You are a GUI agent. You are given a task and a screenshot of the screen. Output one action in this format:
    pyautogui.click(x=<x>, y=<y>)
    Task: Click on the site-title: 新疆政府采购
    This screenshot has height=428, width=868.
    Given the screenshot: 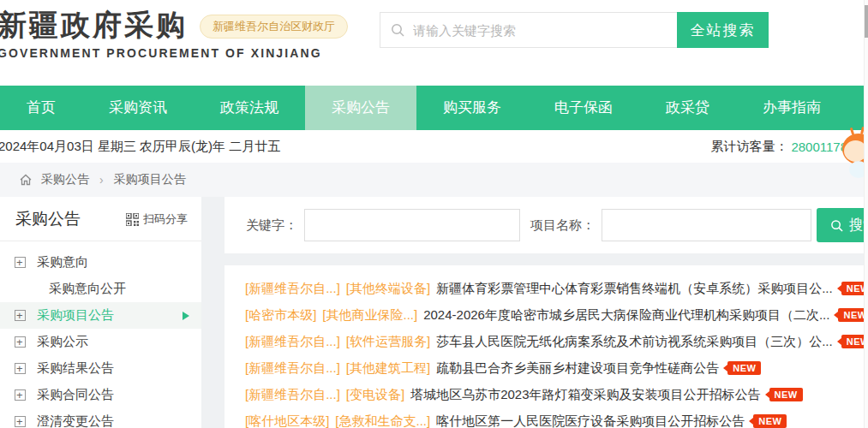 What is the action you would take?
    pyautogui.click(x=94, y=25)
    